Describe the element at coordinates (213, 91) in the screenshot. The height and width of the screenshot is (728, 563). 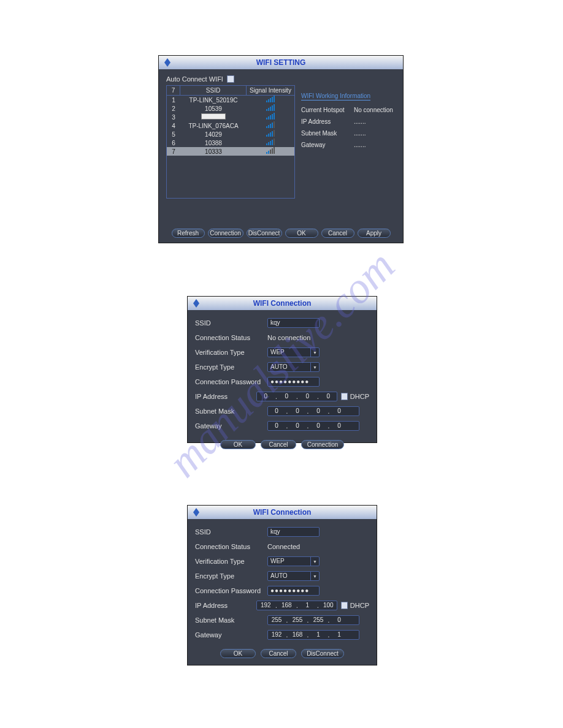
I see `col-header-ssid: SSID` at that location.